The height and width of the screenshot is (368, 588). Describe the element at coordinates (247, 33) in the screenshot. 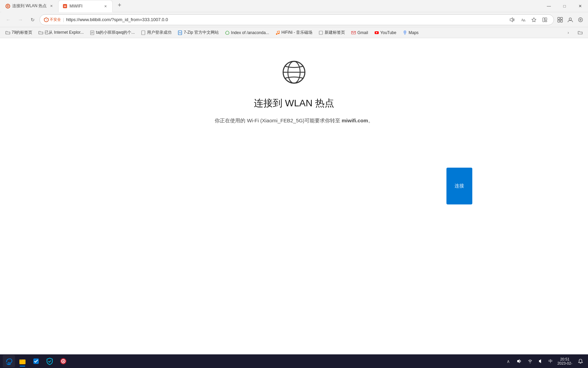

I see `bookmark-anaconda: Index of /anaconda...` at that location.